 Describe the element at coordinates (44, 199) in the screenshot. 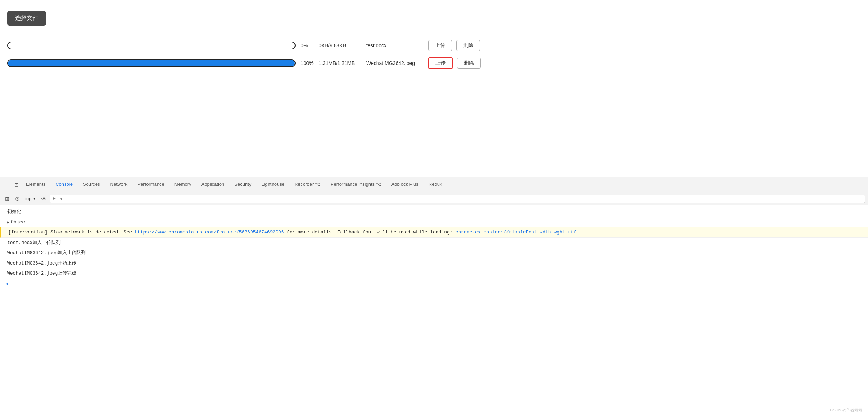

I see `eye-icon-button: 👁` at that location.